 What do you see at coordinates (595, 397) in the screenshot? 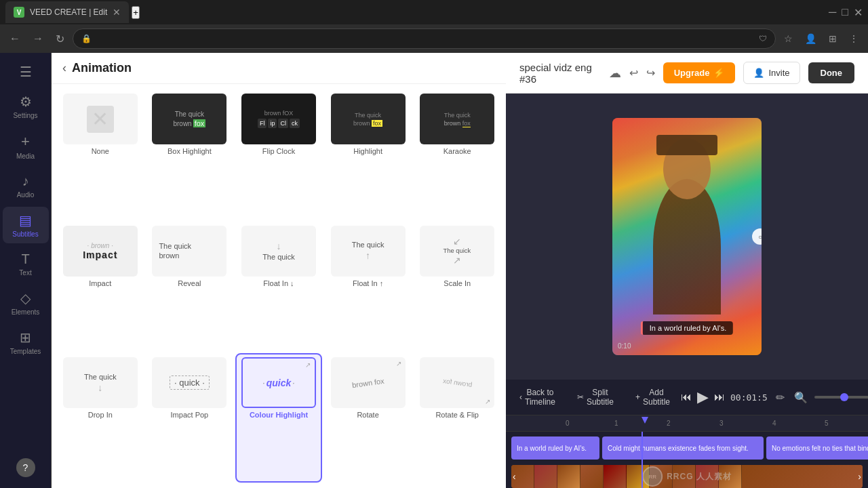
I see `split-subtitle-btn: ✂ Split Subtitle` at bounding box center [595, 397].